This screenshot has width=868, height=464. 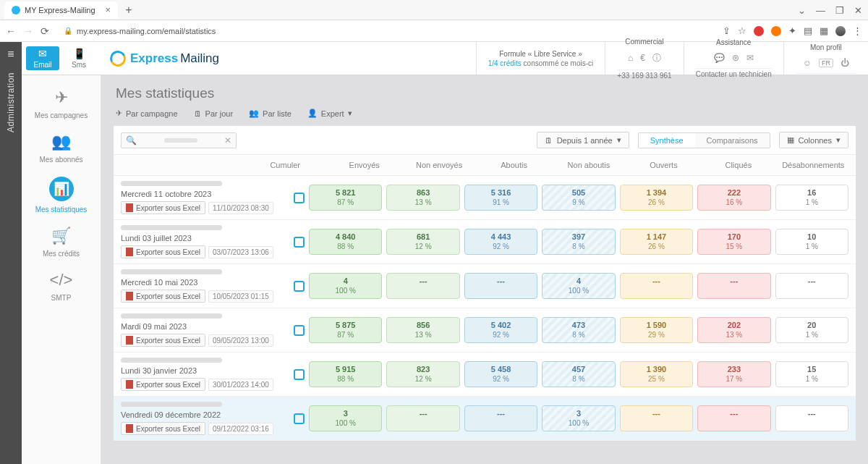 I want to click on close-icon: ×, so click(x=109, y=10).